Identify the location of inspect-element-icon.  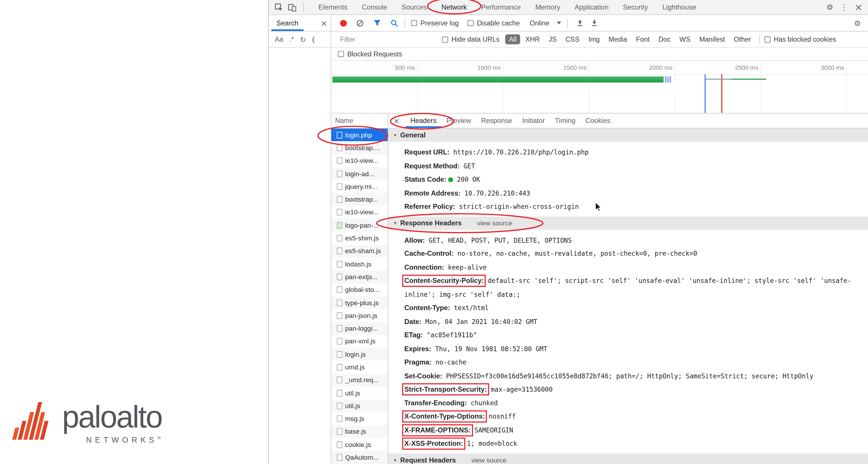
(279, 7).